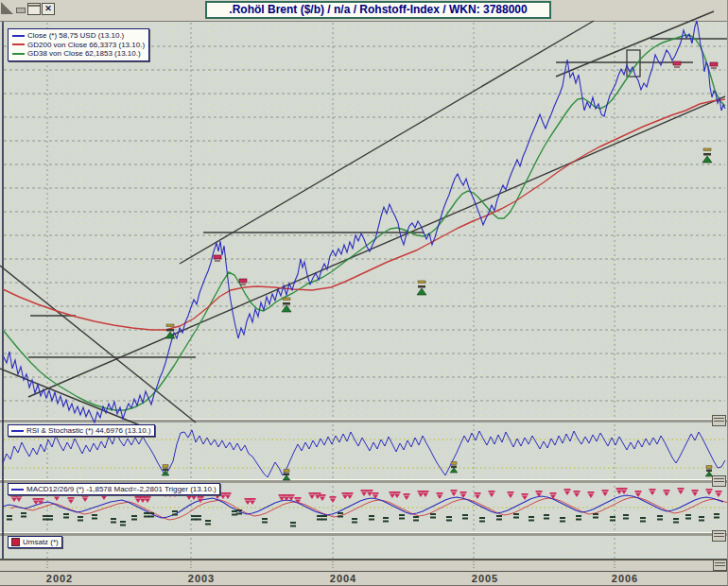 The image size is (728, 586). Describe the element at coordinates (78, 45) in the screenshot. I see `legend: Close (*) 58,75 USD (13.10.) GD200 von C…` at that location.